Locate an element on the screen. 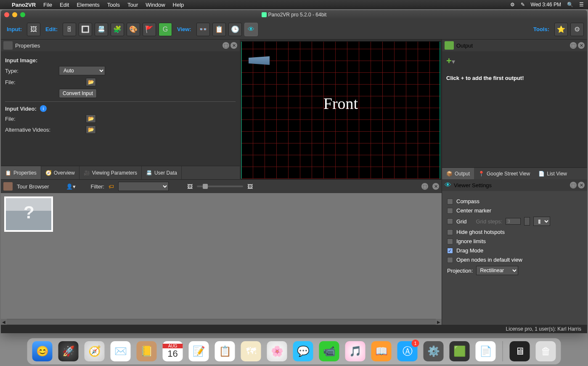 The image size is (588, 366). tab-viewing-parameters: 🎥 Viewing Parameters is located at coordinates (111, 172).